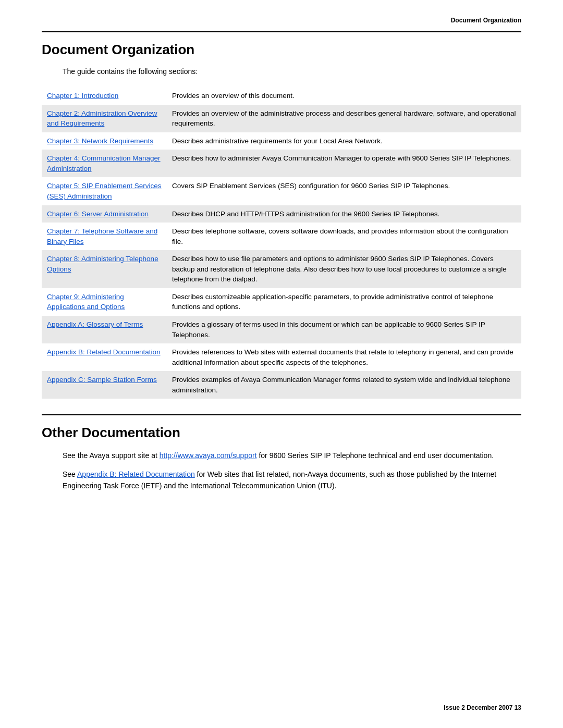 The height and width of the screenshot is (728, 563). I want to click on header-title: Document Organization, so click(486, 20).